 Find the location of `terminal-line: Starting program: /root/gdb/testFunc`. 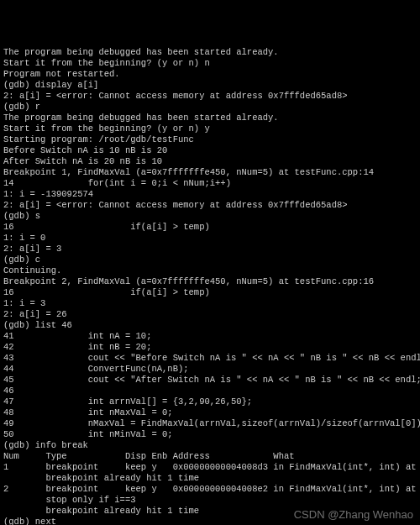

terminal-line: Starting program: /root/gdb/testFunc is located at coordinates (210, 139).